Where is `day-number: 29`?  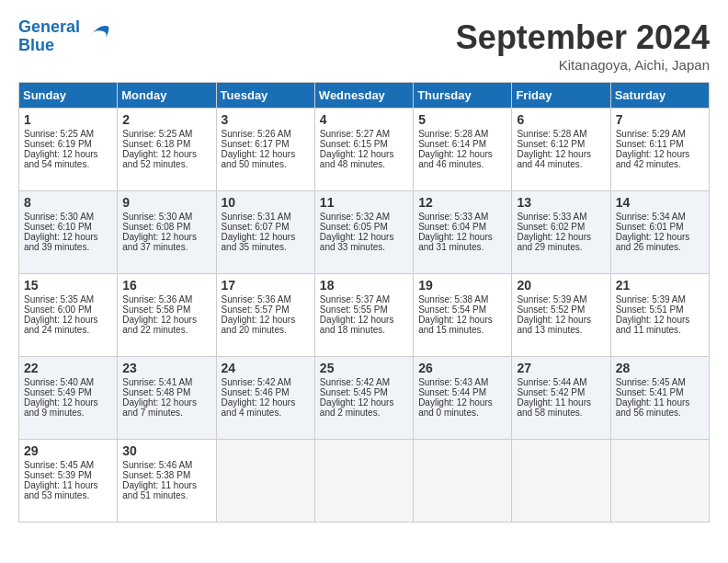
day-number: 29 is located at coordinates (68, 451).